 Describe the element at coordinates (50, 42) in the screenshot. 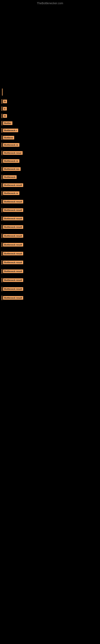

I see `top-section: TheBottlenecker.com` at that location.